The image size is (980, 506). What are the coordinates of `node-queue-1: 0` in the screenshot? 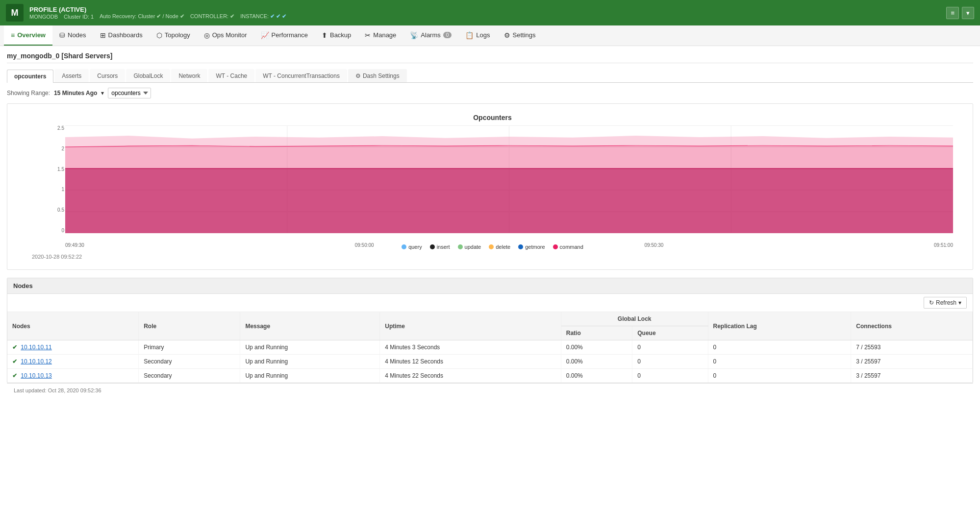 It's located at (670, 348).